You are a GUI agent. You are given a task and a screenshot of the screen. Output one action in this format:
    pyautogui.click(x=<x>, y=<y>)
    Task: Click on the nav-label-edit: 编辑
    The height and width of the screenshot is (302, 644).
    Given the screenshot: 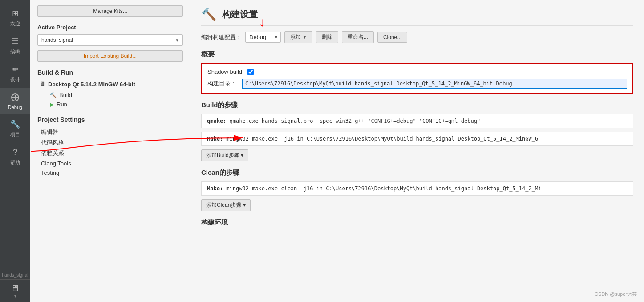 What is the action you would take?
    pyautogui.click(x=15, y=52)
    